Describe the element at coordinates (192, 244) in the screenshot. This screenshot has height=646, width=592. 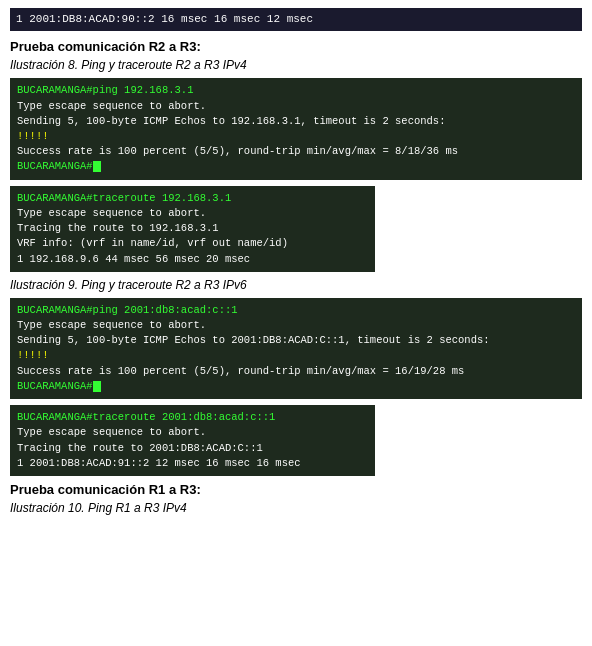
I see `trace-line-4: VRF info: (vrf in name/id, vrf out name/…` at that location.